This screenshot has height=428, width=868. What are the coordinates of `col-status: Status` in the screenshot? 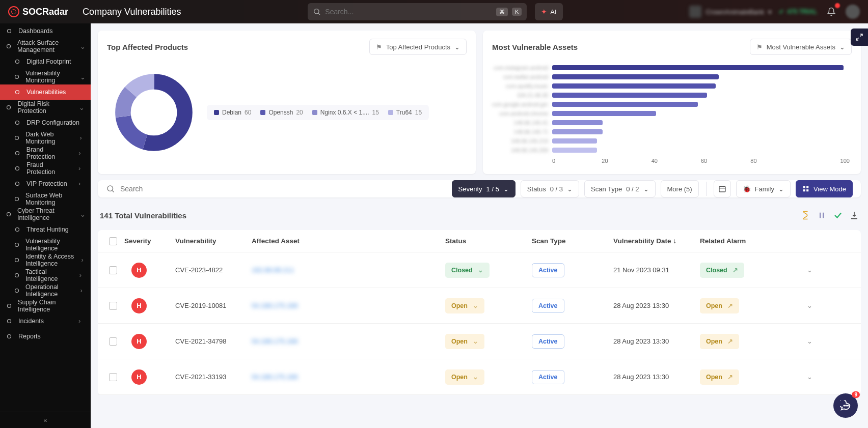 It's located at (489, 241).